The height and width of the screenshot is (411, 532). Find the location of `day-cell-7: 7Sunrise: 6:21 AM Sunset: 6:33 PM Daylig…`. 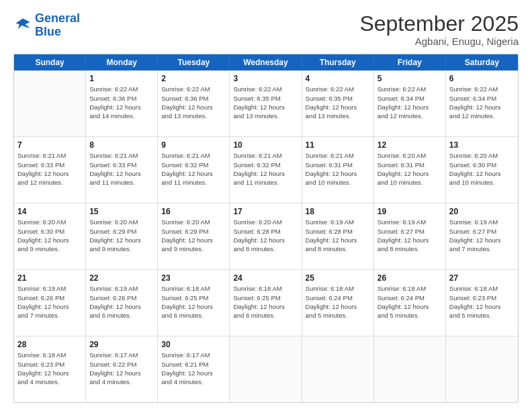

day-cell-7: 7Sunrise: 6:21 AM Sunset: 6:33 PM Daylig… is located at coordinates (50, 170).